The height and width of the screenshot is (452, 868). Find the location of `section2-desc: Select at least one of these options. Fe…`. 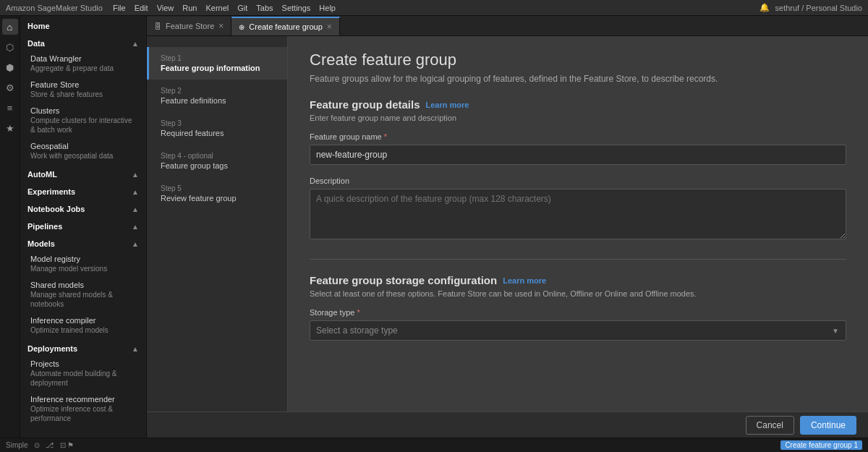

section2-desc: Select at least one of these options. Fe… is located at coordinates (578, 294).